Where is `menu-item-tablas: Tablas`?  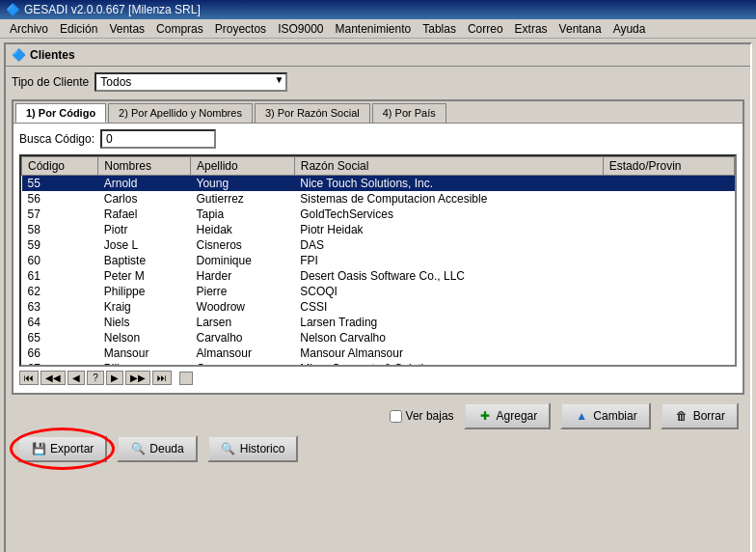
menu-item-tablas: Tablas is located at coordinates (440, 29).